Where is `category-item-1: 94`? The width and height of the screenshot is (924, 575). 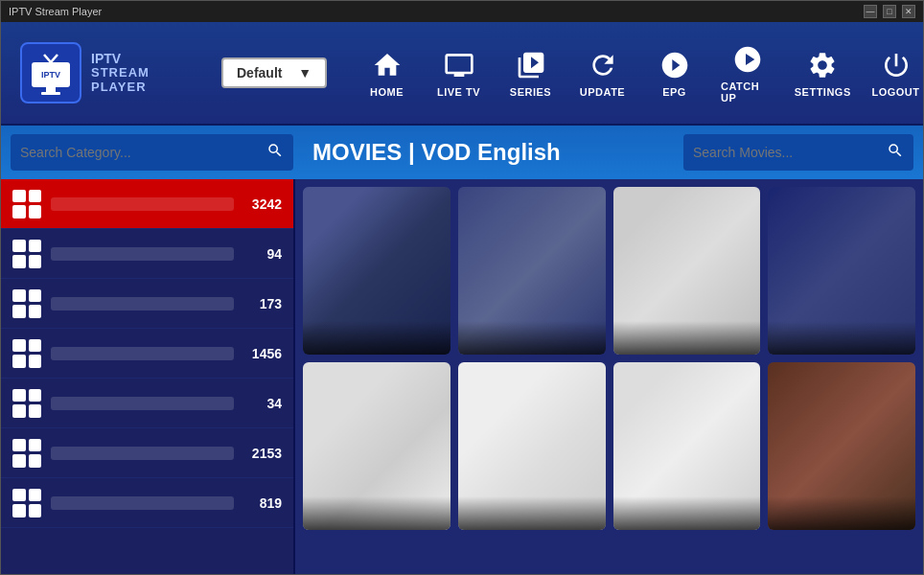
category-item-1: 94 is located at coordinates (148, 254).